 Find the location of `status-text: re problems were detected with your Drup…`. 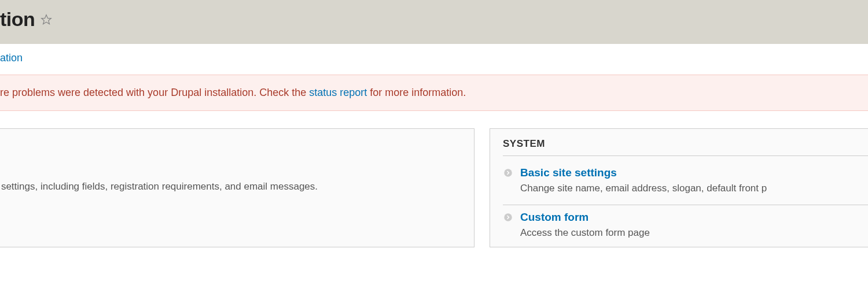

status-text: re problems were detected with your Drup… is located at coordinates (233, 92).